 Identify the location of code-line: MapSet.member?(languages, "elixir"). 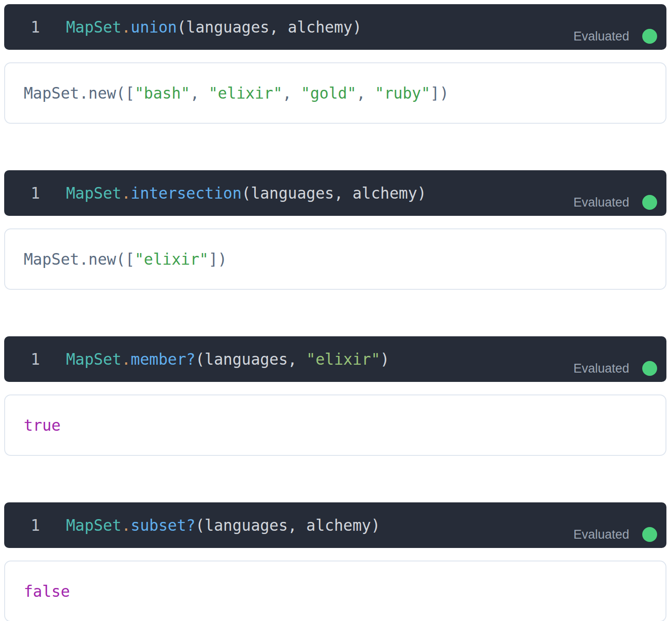
(228, 359).